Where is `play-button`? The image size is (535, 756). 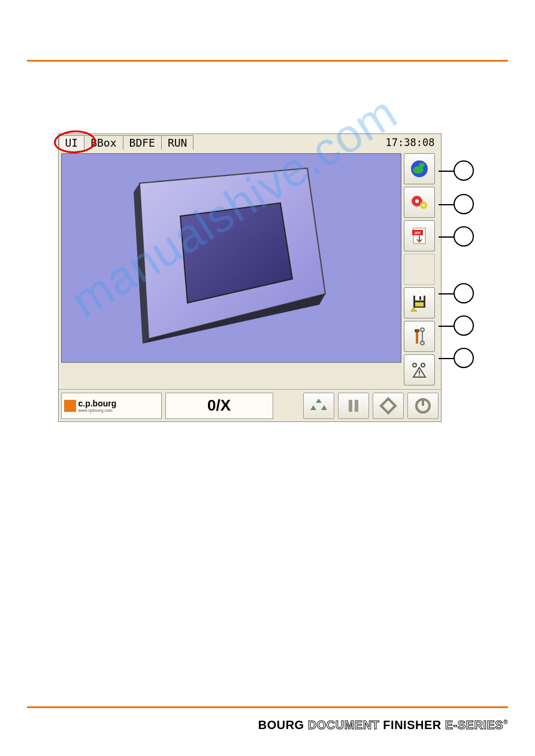
play-button is located at coordinates (388, 406).